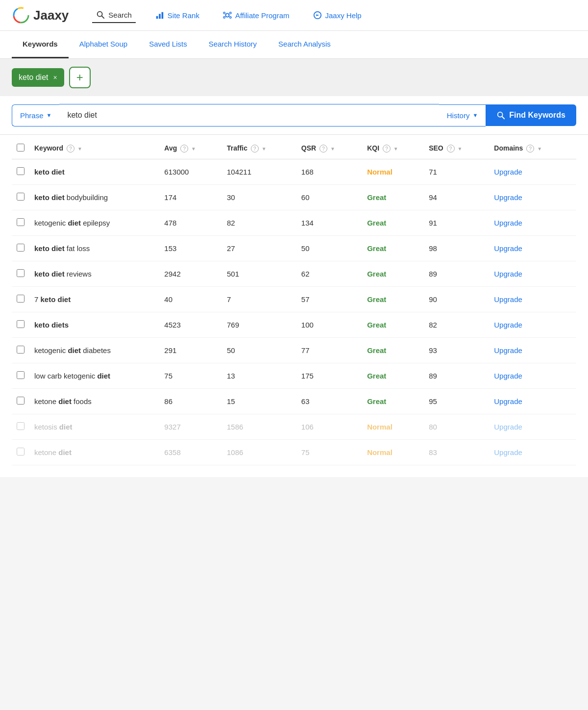  I want to click on traffic-sort-icon: ▼, so click(264, 149).